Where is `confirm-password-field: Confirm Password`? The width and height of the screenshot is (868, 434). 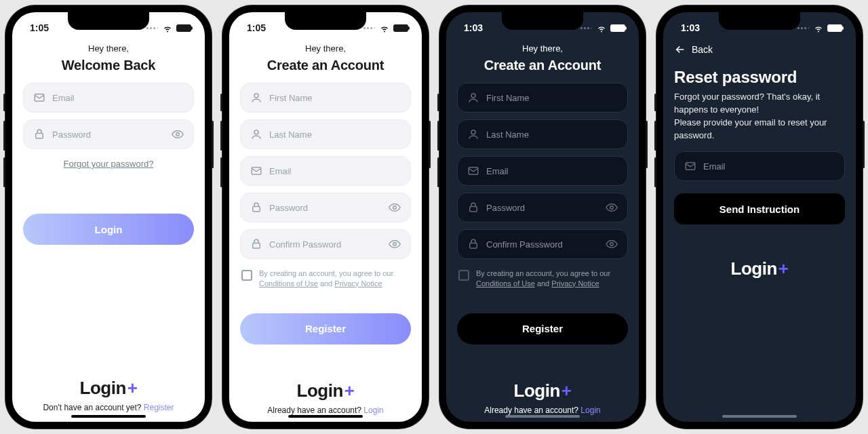 confirm-password-field: Confirm Password is located at coordinates (326, 244).